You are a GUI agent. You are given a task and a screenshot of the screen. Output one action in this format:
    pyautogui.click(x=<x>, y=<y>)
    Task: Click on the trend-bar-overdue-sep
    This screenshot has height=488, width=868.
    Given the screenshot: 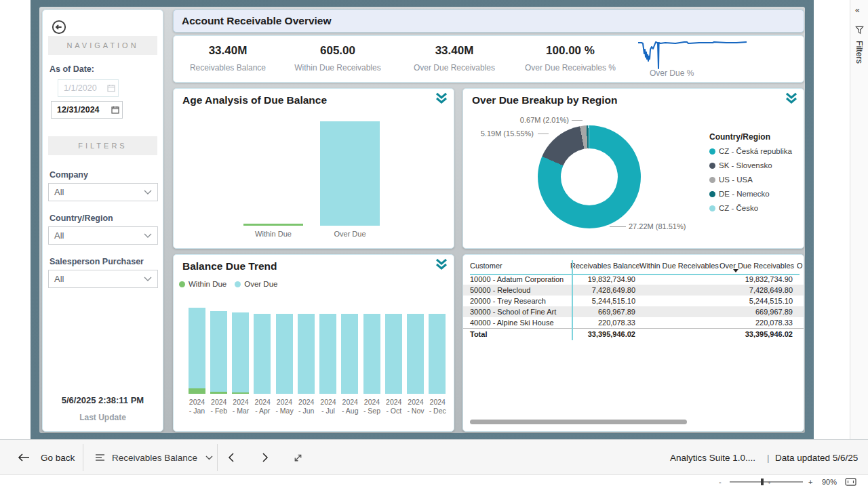 What is the action you would take?
    pyautogui.click(x=372, y=354)
    